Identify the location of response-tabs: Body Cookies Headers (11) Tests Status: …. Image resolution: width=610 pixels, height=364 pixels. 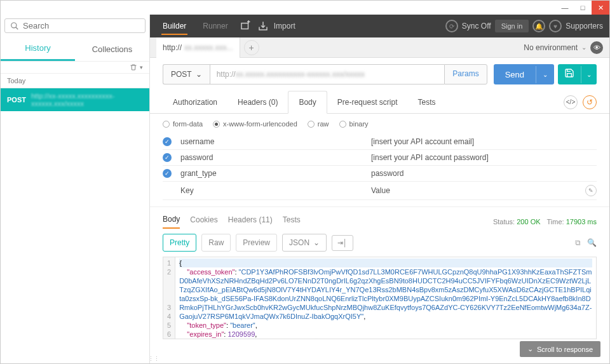
(380, 217).